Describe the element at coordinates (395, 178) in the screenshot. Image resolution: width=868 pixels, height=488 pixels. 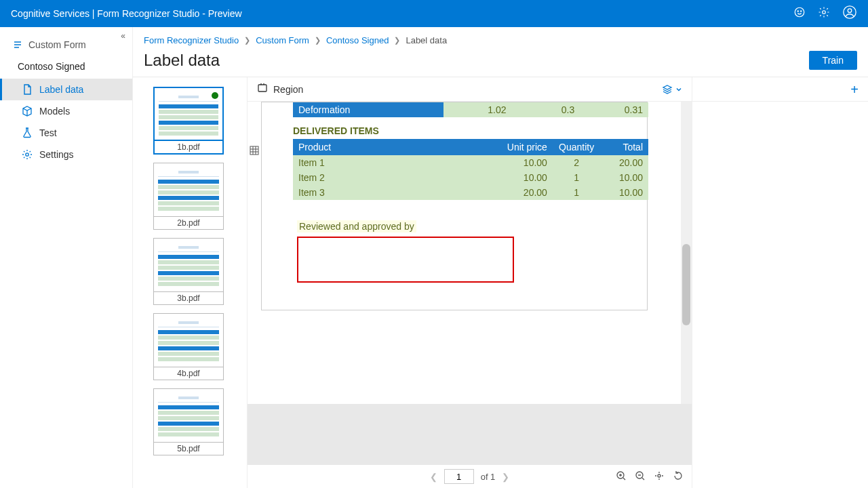
I see `cell: Item 2` at that location.